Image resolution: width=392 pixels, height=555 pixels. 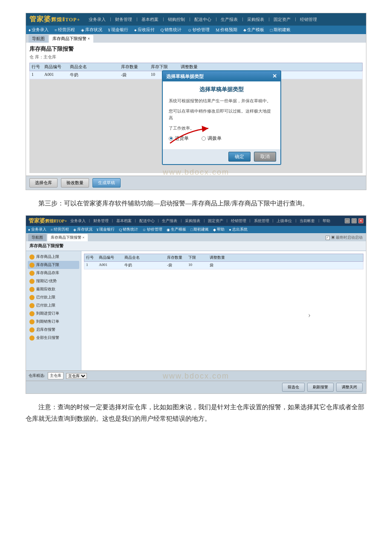 I want to click on sw2-toolbar-7: ◉生产模板, so click(x=176, y=229).